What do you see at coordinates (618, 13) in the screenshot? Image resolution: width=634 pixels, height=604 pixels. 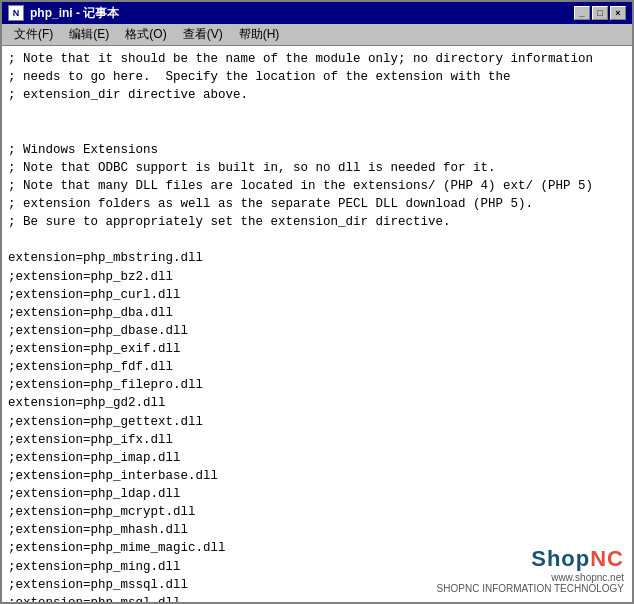 I see `close-button: ×` at bounding box center [618, 13].